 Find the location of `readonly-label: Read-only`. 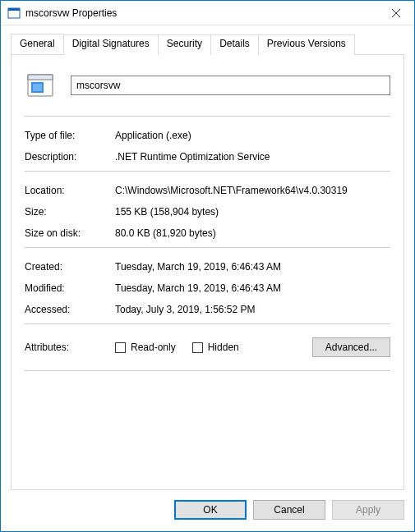

readonly-label: Read-only is located at coordinates (153, 347).